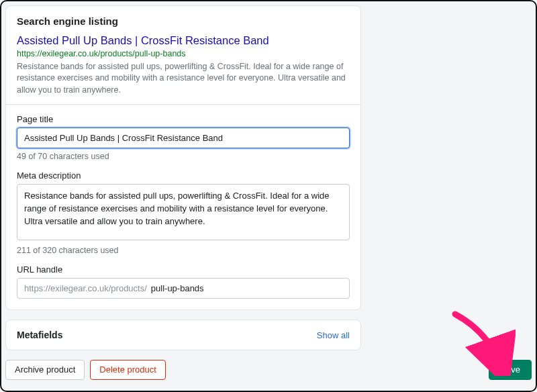 Image resolution: width=537 pixels, height=392 pixels. What do you see at coordinates (40, 335) in the screenshot?
I see `metafields-title: Metafields` at bounding box center [40, 335].